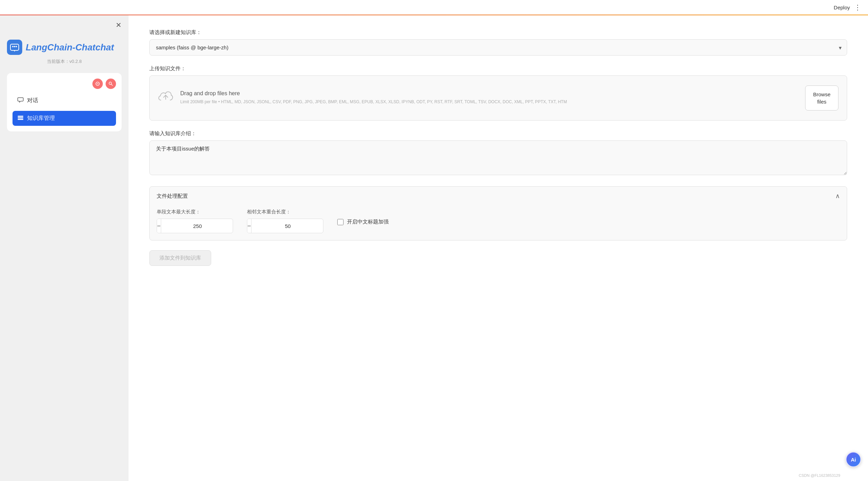 This screenshot has height=481, width=868. I want to click on sidebar: ✕ LangChain-Chatchat 当前版本：v0.2.8, so click(64, 248).